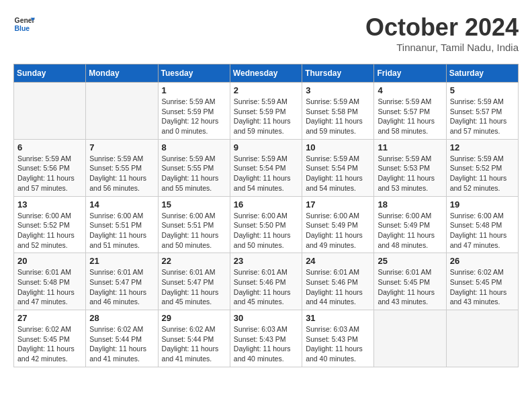 The image size is (532, 411). What do you see at coordinates (50, 282) in the screenshot?
I see `calendar-cell: 20Sunrise: 6:01 AM Sunset: 5:48 PM Dayli…` at bounding box center [50, 282].